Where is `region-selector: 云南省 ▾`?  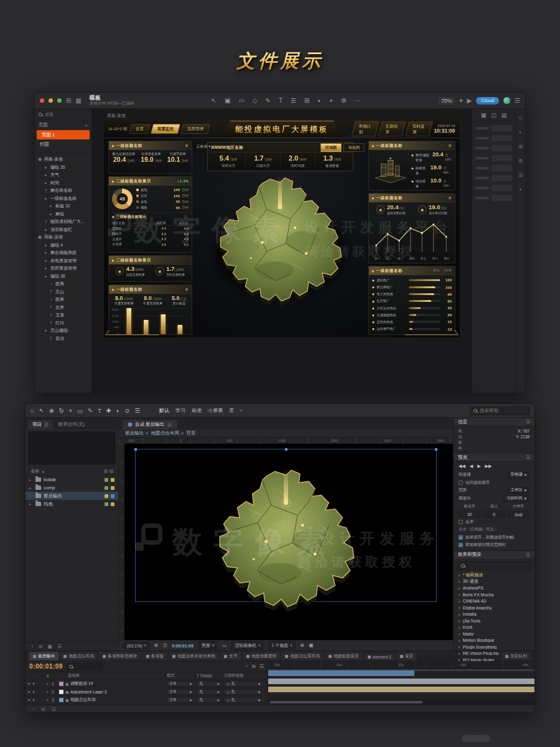
region-selector: 云南省 ▾ is located at coordinates (204, 147).